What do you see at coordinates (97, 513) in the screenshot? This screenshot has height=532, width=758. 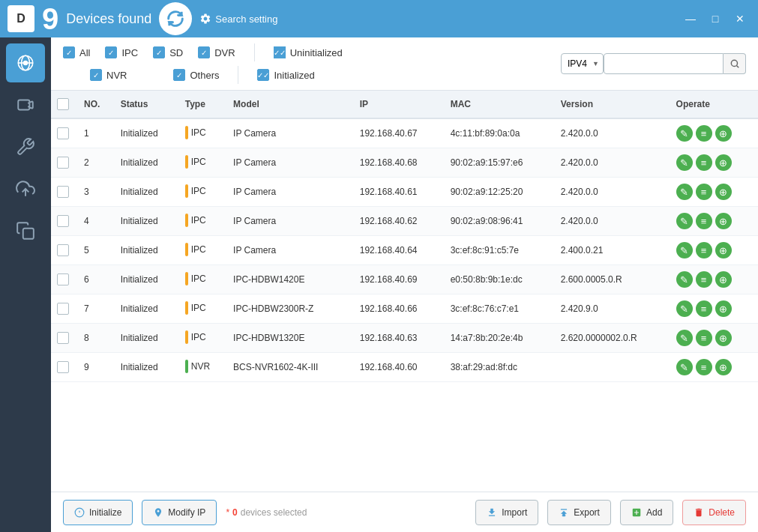 I see `initialize-button: Initialize` at bounding box center [97, 513].